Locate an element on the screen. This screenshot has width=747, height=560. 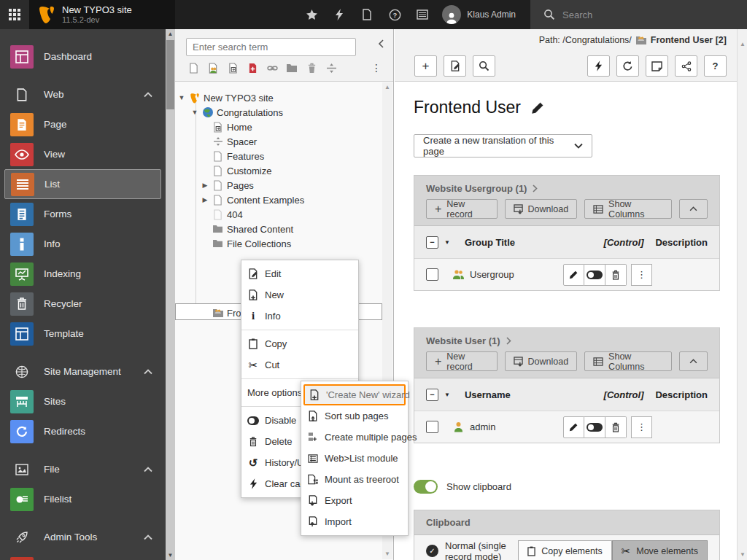
collapse-tree-icon is located at coordinates (381, 44).